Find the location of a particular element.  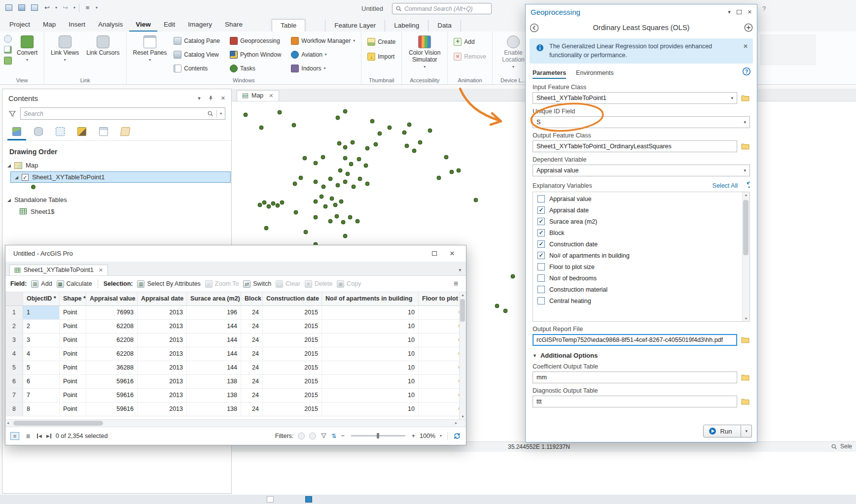

tab-list-by-data-source is located at coordinates (38, 133).